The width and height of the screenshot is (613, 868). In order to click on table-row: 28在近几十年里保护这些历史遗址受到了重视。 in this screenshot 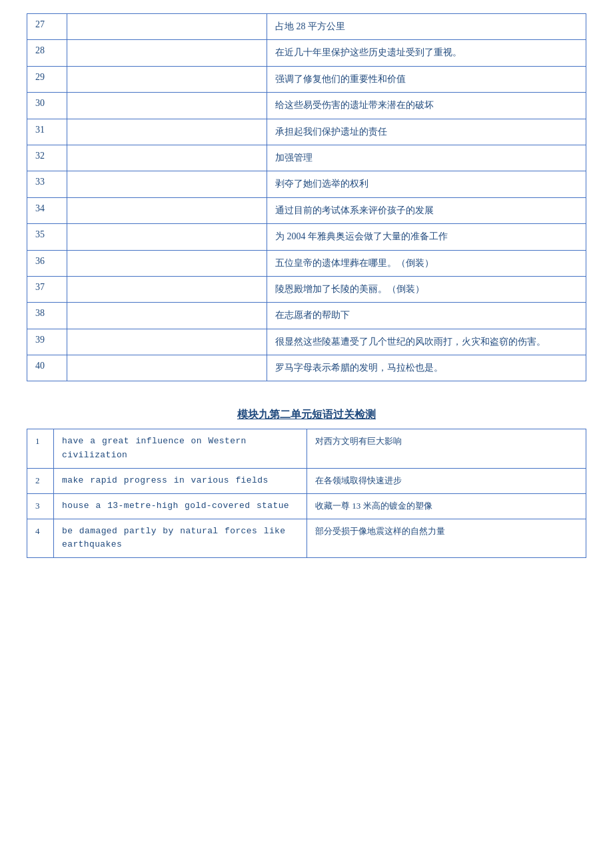, I will do `click(306, 53)`.